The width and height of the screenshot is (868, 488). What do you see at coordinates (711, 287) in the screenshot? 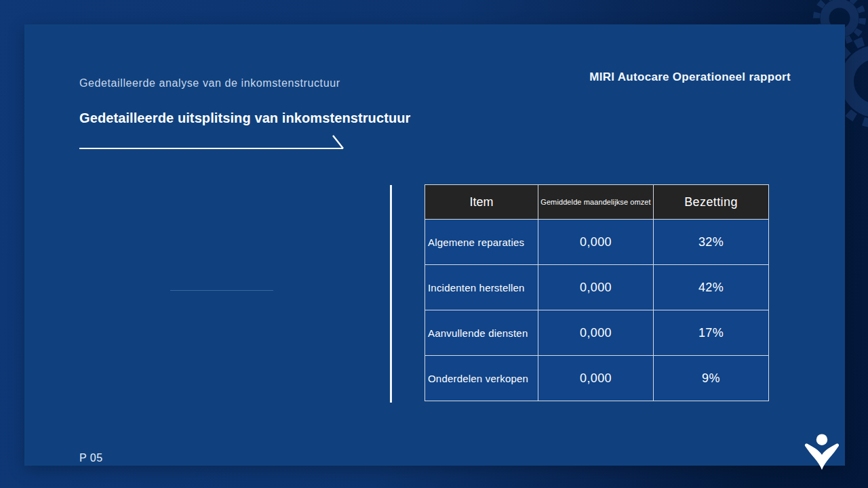
I see `bezetting-cell: 42%` at bounding box center [711, 287].